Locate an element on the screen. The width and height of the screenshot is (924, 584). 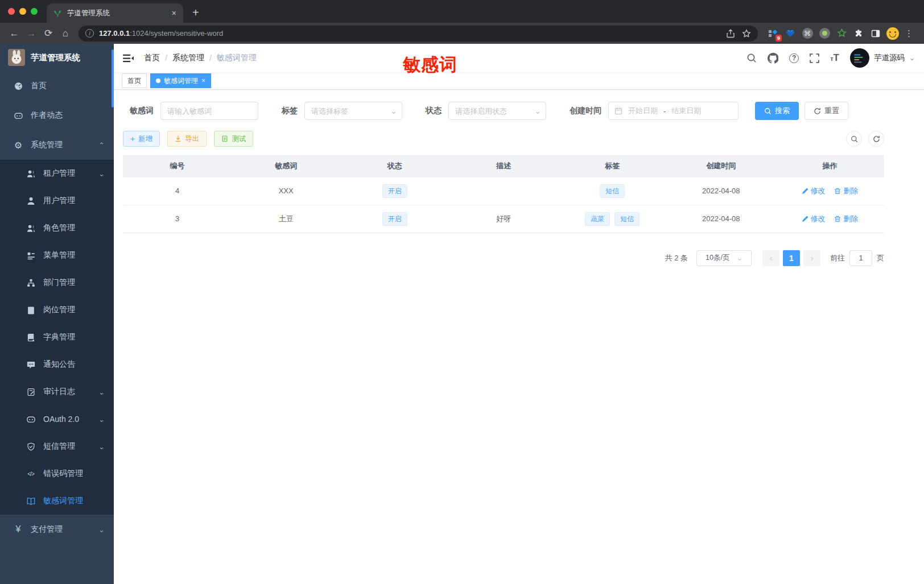
zoom-window-button is located at coordinates (34, 11).